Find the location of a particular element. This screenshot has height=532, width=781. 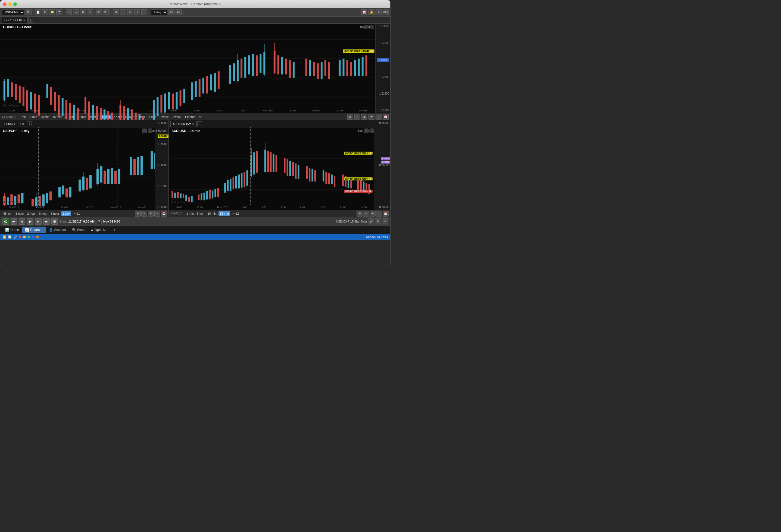

new-chart-btn: 📄 is located at coordinates (38, 12).